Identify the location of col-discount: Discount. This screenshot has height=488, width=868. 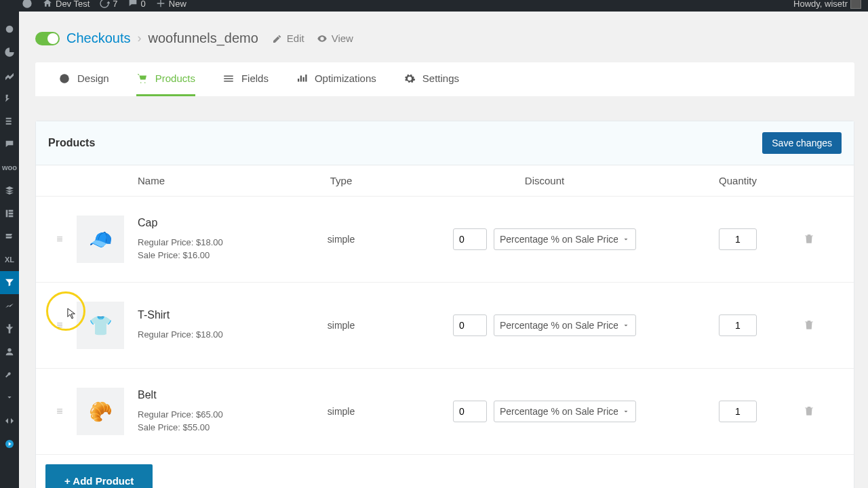
(545, 180).